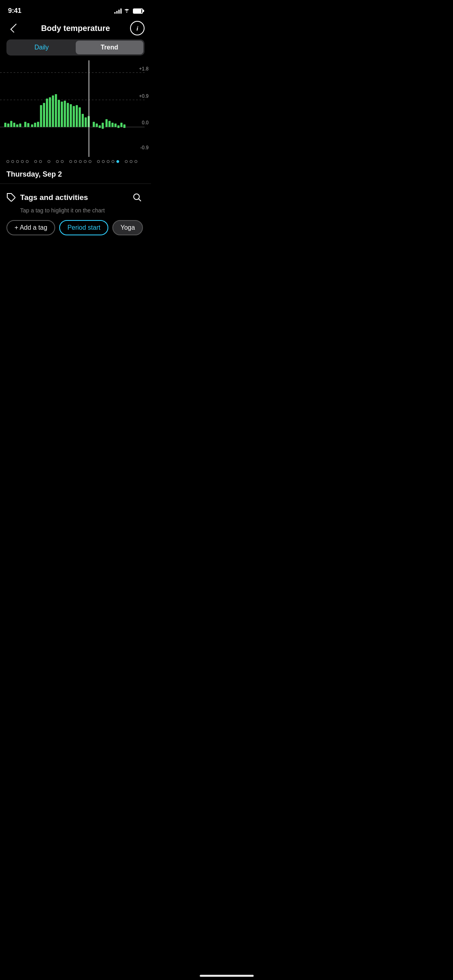 This screenshot has height=980, width=453. What do you see at coordinates (145, 123) in the screenshot?
I see `chart-label-zero: 0.0` at bounding box center [145, 123].